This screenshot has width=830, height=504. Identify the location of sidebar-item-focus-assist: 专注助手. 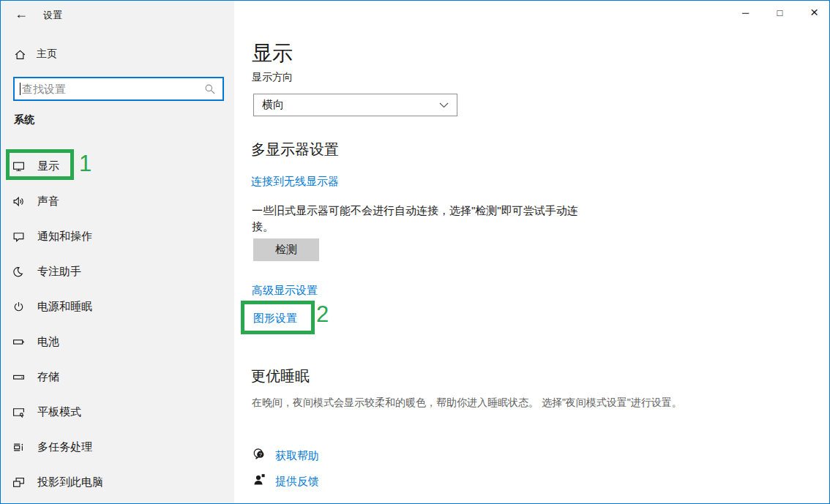
(117, 271).